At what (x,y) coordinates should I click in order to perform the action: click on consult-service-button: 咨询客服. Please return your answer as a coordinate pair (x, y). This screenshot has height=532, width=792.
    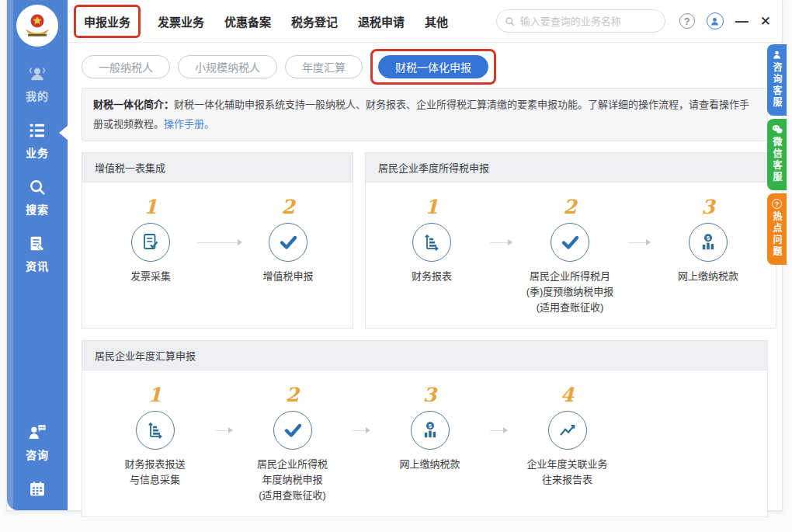
    Looking at the image, I should click on (776, 80).